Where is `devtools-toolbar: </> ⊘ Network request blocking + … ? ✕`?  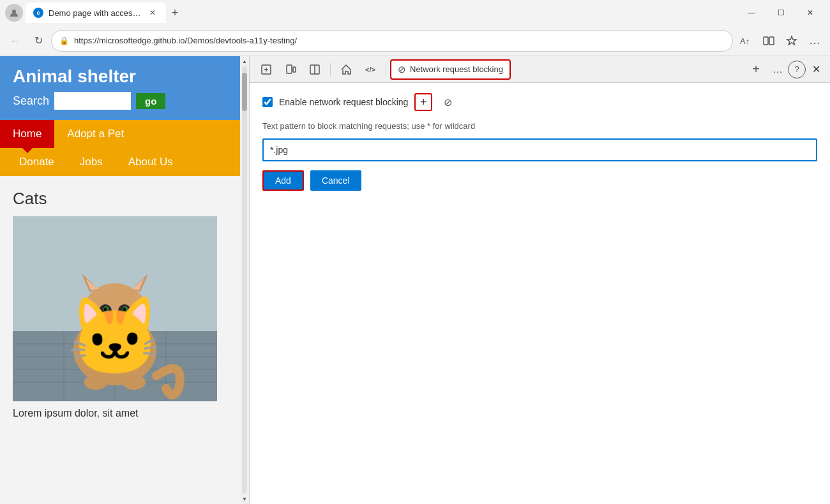
devtools-toolbar: </> ⊘ Network request blocking + … ? ✕ is located at coordinates (540, 70).